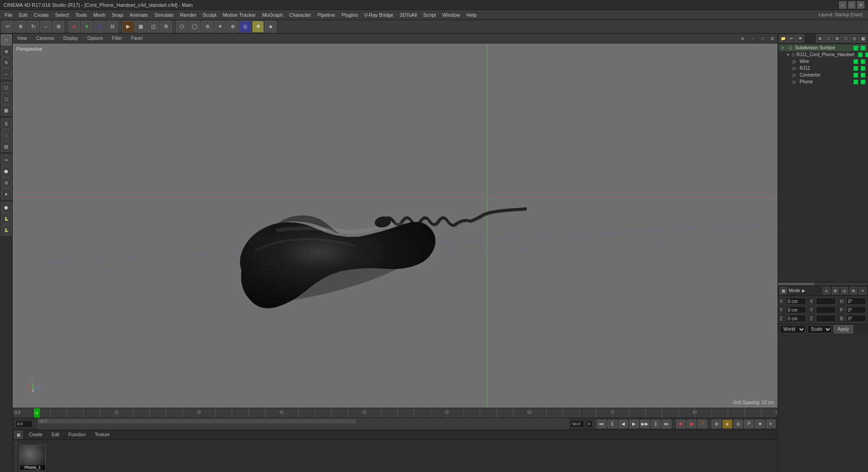  I want to click on object-tree-scrollbar, so click(823, 284).